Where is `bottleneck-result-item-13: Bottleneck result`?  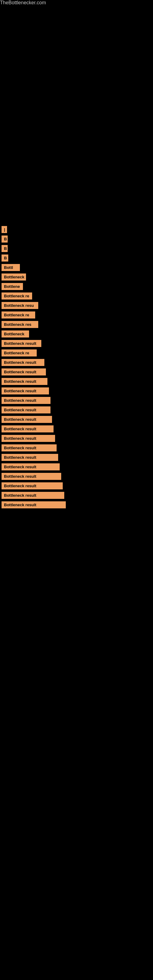 bottleneck-result-item-13: Bottleneck result is located at coordinates (21, 344).